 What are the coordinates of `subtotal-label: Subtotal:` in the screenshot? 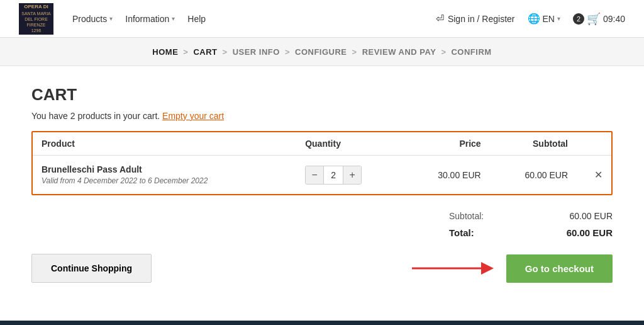 It's located at (467, 216).